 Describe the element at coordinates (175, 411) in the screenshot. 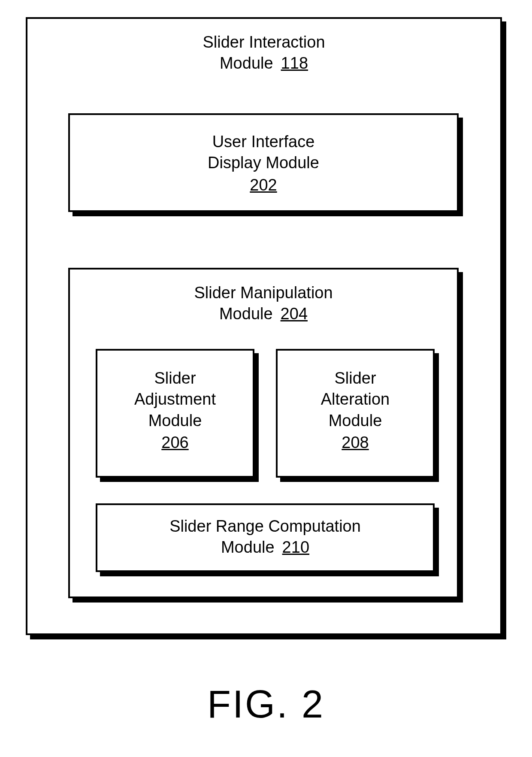

I see `slider-adjustment-module-title: Slider Adjustment Module 206` at that location.